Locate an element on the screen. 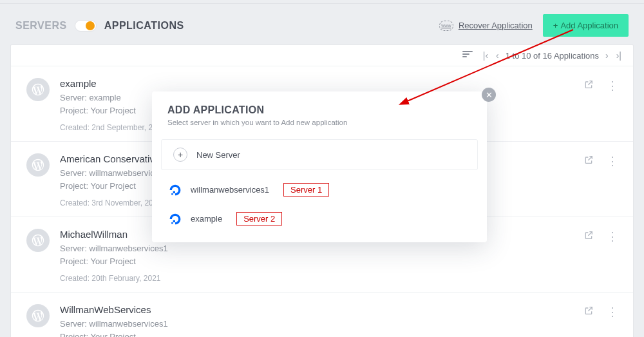 The height and width of the screenshot is (337, 644). add-application-button: + Add Application is located at coordinates (586, 26).